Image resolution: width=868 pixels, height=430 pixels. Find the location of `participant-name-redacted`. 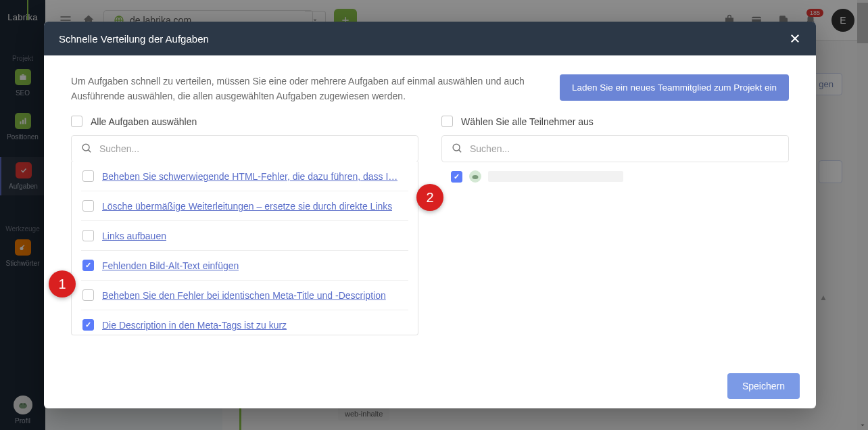

participant-name-redacted is located at coordinates (556, 176).